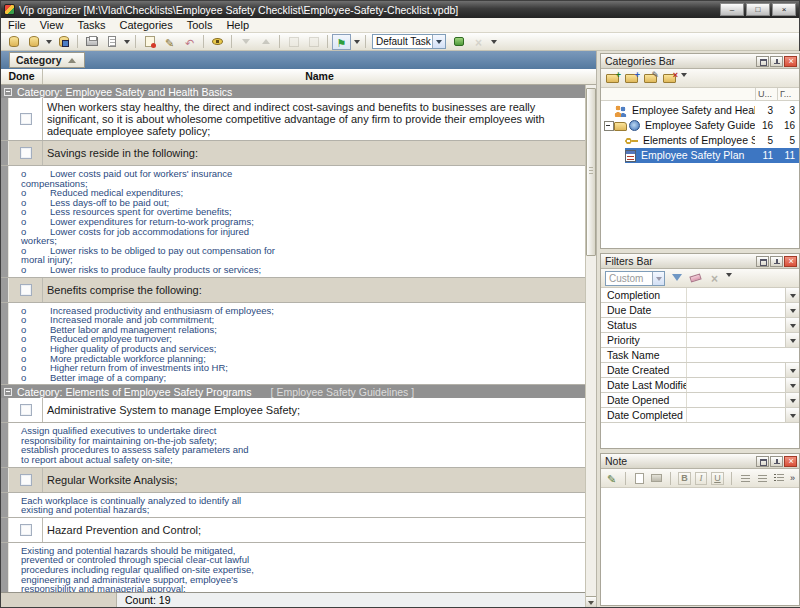  Describe the element at coordinates (612, 478) in the screenshot. I see `attach-note-button` at that location.